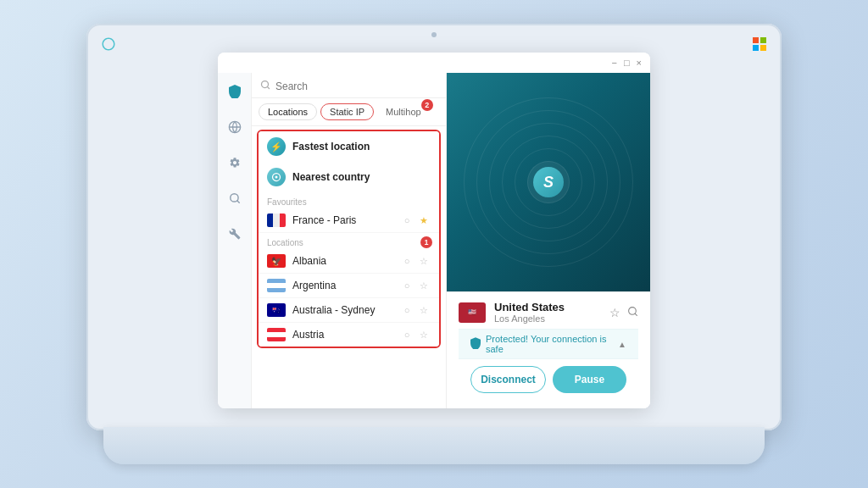 Image resolution: width=868 pixels, height=488 pixels. I want to click on france-flag, so click(276, 220).